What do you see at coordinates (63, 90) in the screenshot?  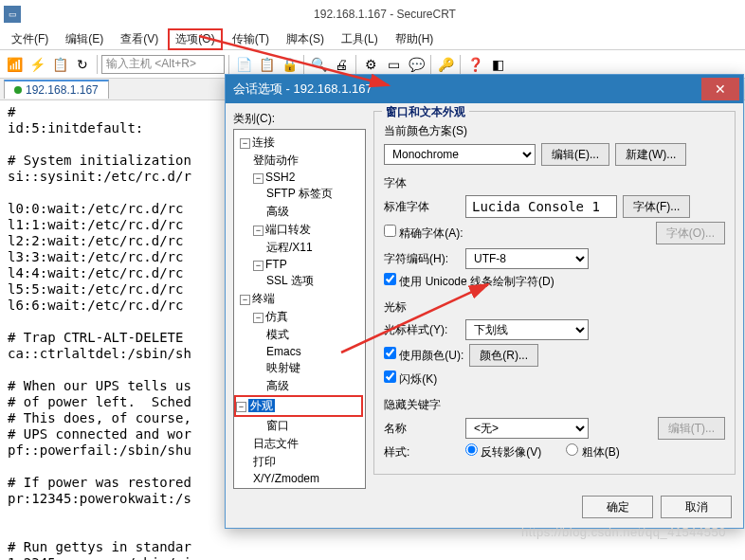 I see `tab-label: 192.168.1.167` at bounding box center [63, 90].